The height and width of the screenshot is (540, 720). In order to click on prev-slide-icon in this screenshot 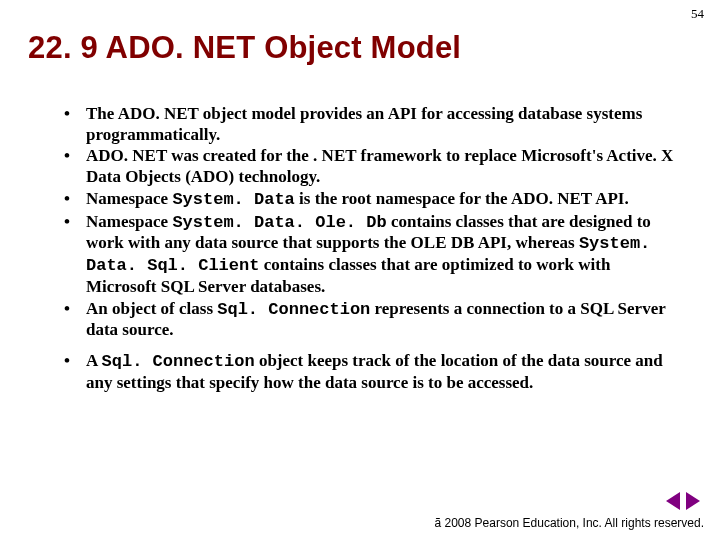, I will do `click(673, 501)`.